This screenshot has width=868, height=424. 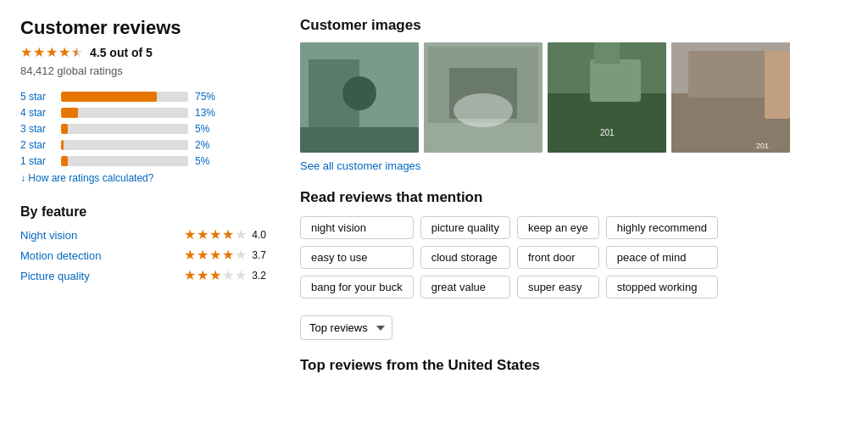 What do you see at coordinates (208, 97) in the screenshot?
I see `bar-pct-5star: 75%` at bounding box center [208, 97].